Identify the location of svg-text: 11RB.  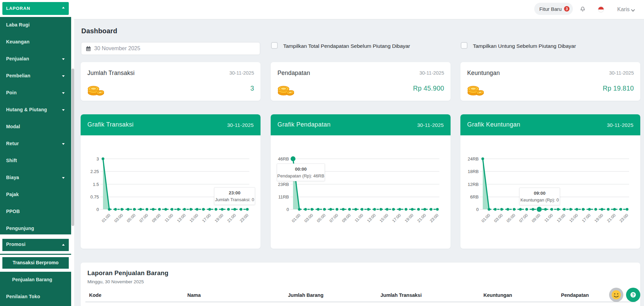
(284, 197).